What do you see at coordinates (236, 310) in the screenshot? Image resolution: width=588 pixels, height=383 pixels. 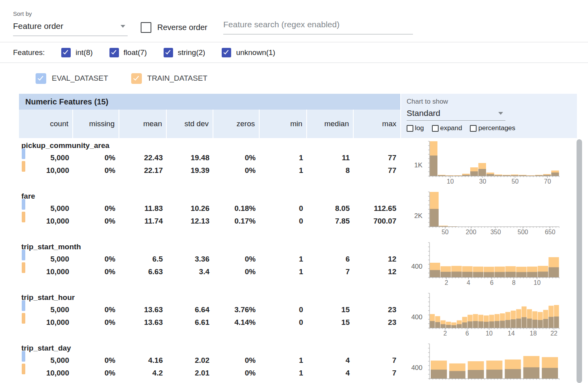 I see `stat-cell: 3.76%` at bounding box center [236, 310].